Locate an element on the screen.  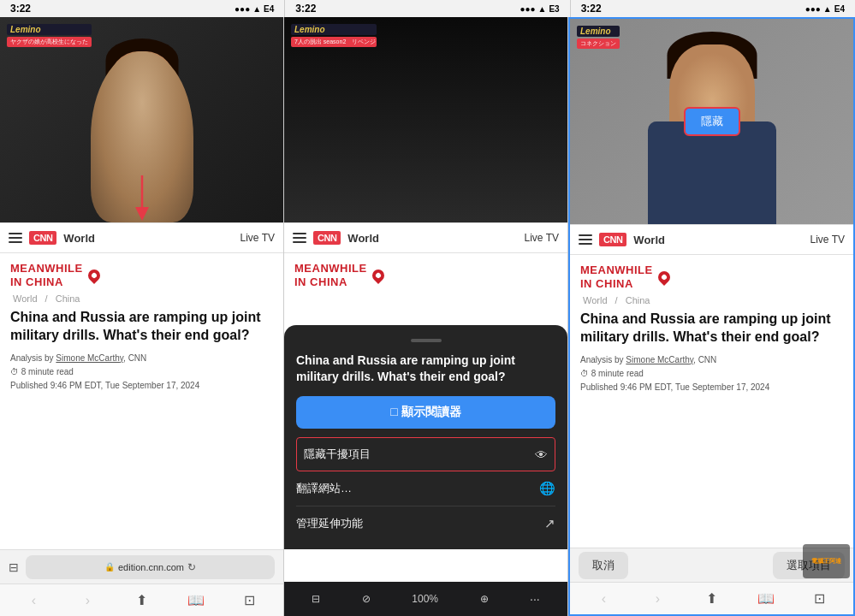
article-meta-3: Analysis by Simone McCarthy, CNN ⏱ 8 min… is located at coordinates (712, 374).